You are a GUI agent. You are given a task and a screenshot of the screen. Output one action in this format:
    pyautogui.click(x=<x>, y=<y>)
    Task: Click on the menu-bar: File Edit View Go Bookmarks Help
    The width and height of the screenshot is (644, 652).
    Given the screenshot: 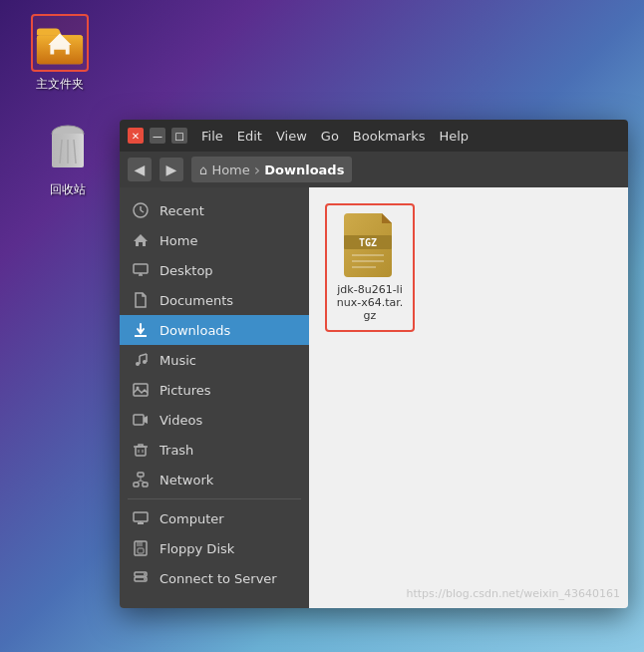 What is the action you would take?
    pyautogui.click(x=335, y=136)
    